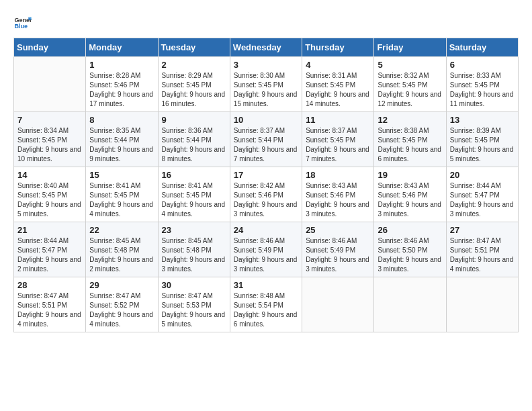  I want to click on calendar-cell: 1Sunrise: 8:28 AMSunset: 5:46 PMDaylight…, so click(122, 85).